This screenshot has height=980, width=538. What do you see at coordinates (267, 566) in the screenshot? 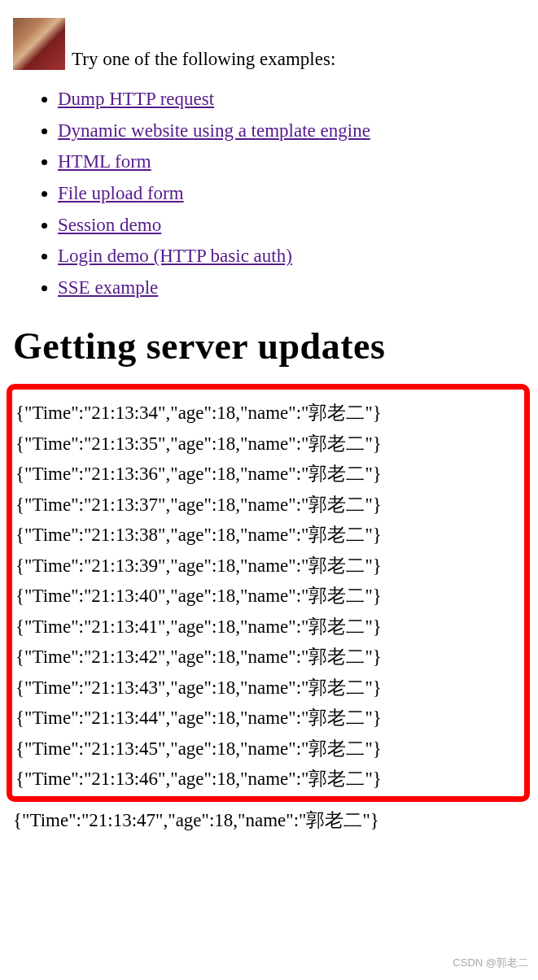
I see `update-line: {"Time":"21:13:39","age":18,"name":"郭老二"…` at bounding box center [267, 566].